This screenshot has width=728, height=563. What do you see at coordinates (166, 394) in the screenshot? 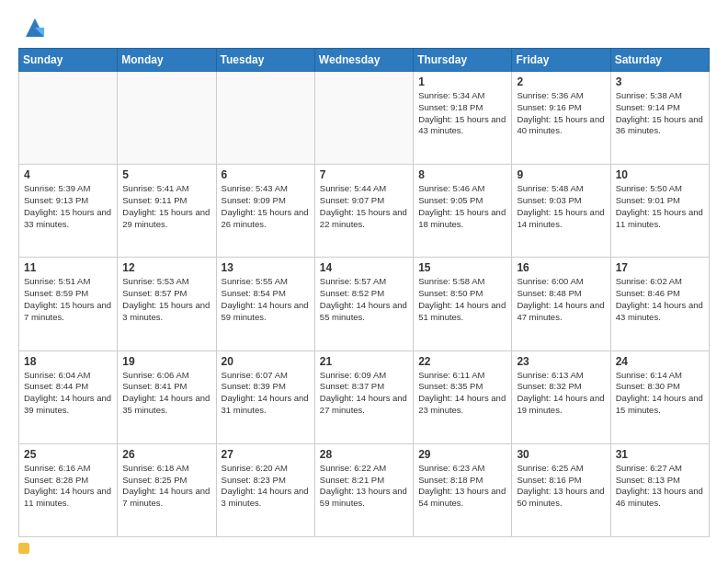
I see `day-info: Sunrise: 6:06 AM Sunset: 8:41 PM Dayligh…` at bounding box center [166, 394].